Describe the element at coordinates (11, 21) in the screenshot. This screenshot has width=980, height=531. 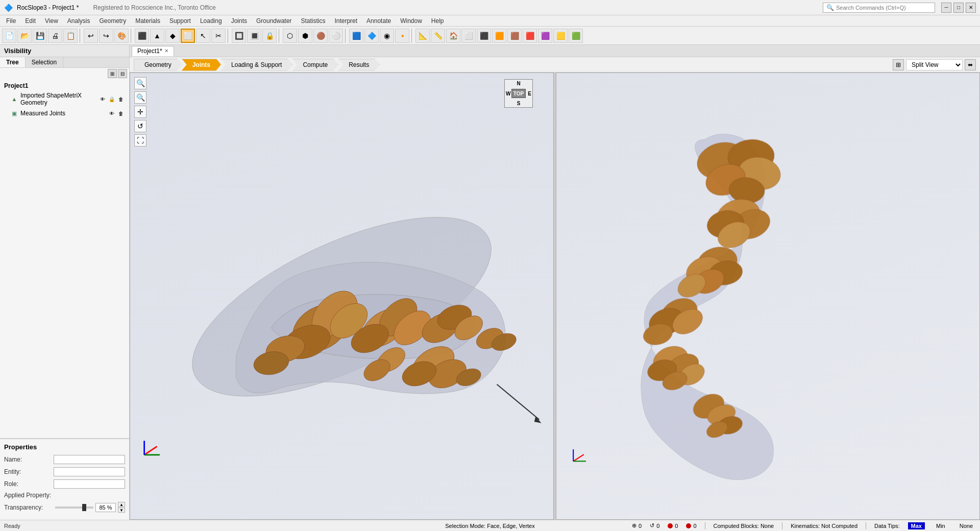
I see `menu-item-file: File` at that location.